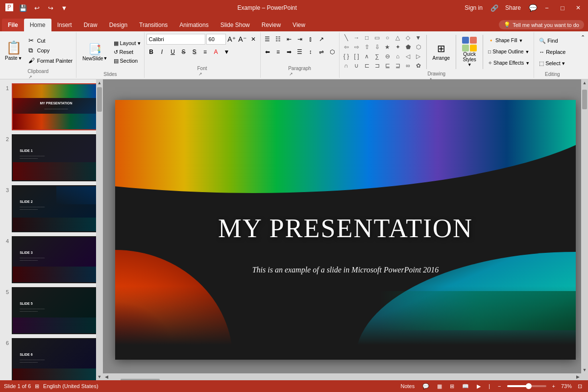 The width and height of the screenshot is (588, 392). Describe the element at coordinates (106, 377) in the screenshot. I see `scroll-left-arrow: ◀` at that location.